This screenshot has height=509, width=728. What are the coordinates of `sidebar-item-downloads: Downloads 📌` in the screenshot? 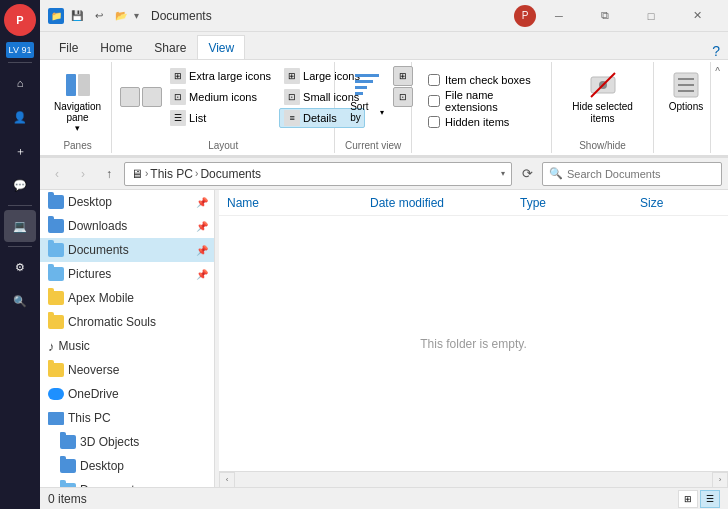 It's located at (127, 226).